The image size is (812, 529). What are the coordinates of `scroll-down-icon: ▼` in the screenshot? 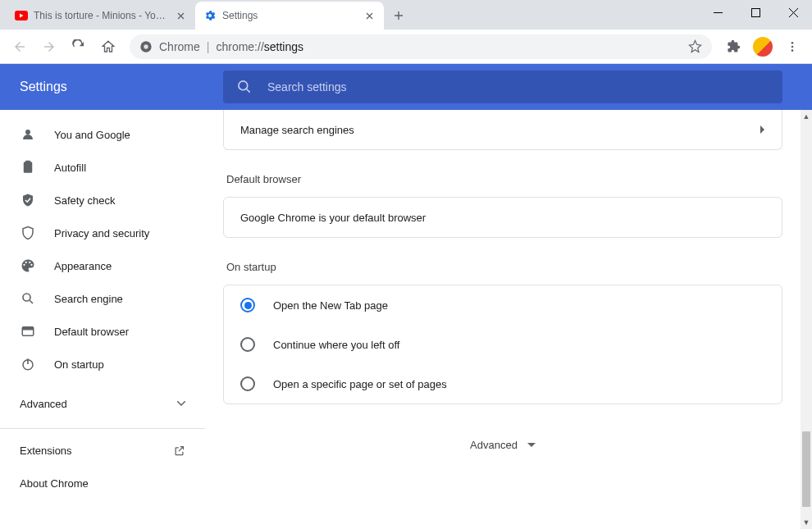 It's located at (806, 522).